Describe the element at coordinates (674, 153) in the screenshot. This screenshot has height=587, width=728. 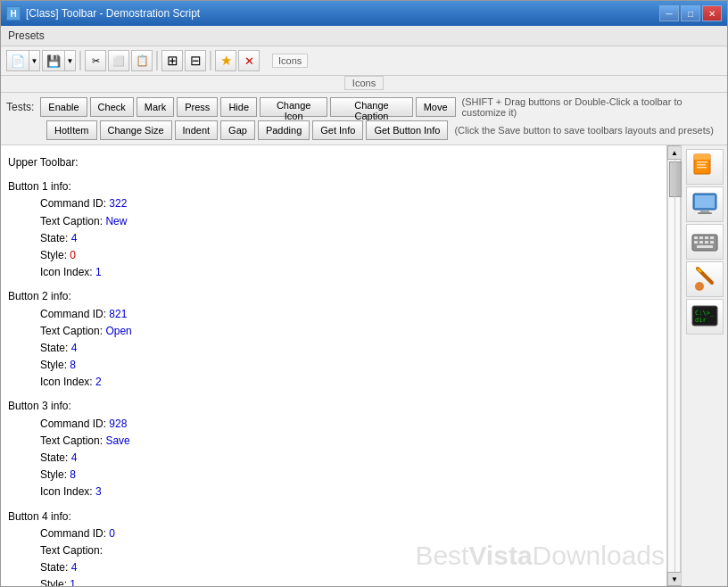
I see `scroll-up-button: ▲` at that location.